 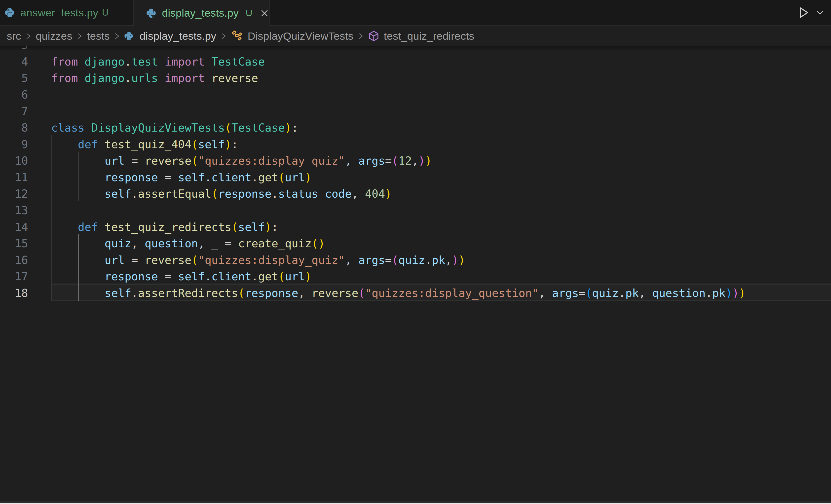 I want to click on line-number: 9, so click(x=14, y=145).